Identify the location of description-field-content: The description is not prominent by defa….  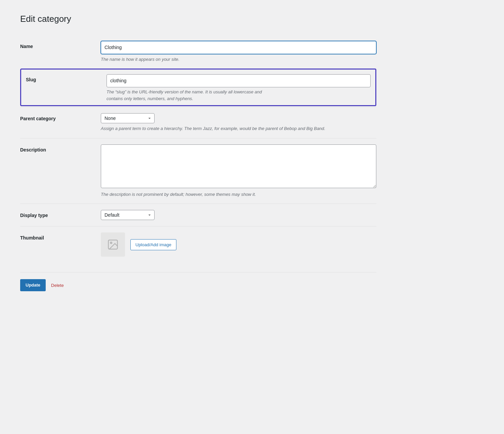
(239, 171).